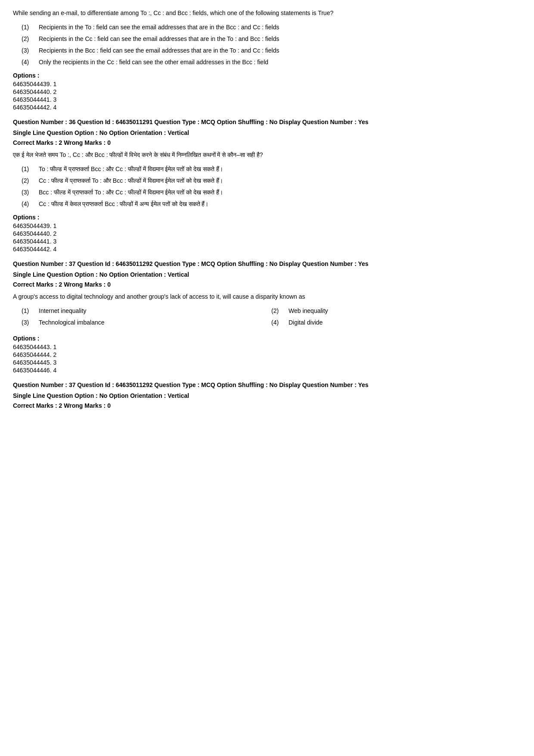  I want to click on list-item: (4)Digital divide, so click(396, 322).